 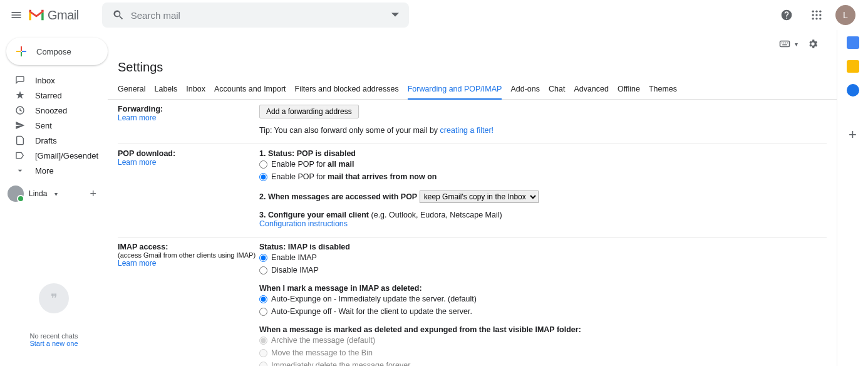 What do you see at coordinates (251, 89) in the screenshot?
I see `tab-accounts: Accounts and Import` at bounding box center [251, 89].